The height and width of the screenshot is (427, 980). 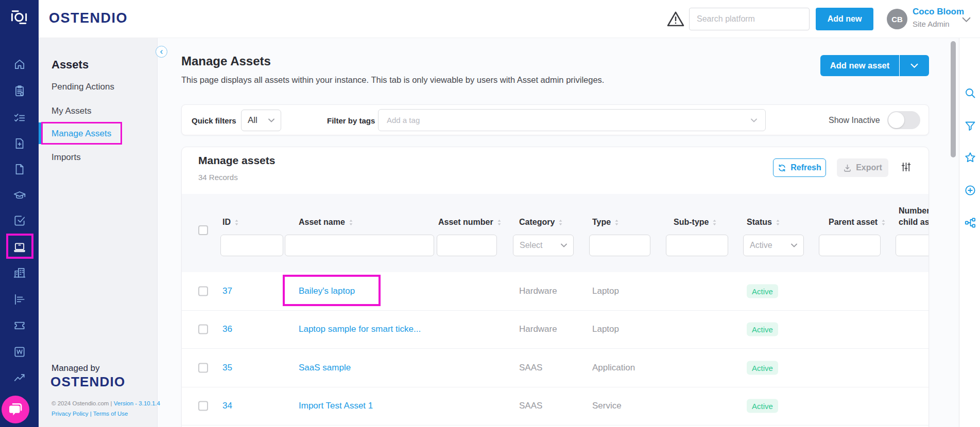 I want to click on filter-bar: Quick filters All Filter by tags Show In…, so click(x=555, y=120).